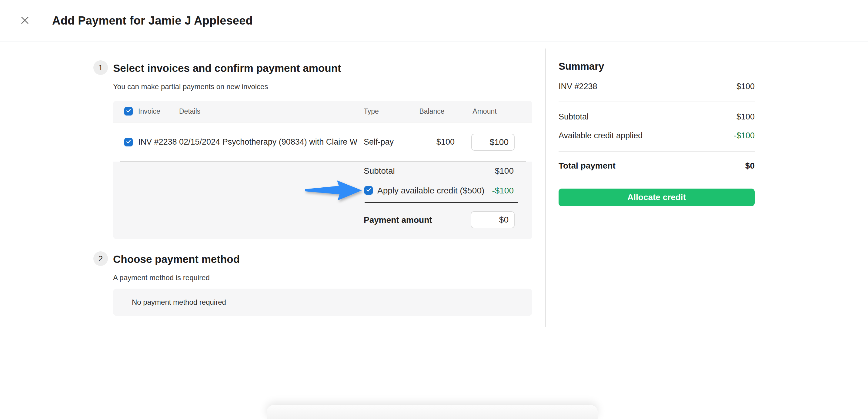  What do you see at coordinates (25, 21) in the screenshot?
I see `close-button` at bounding box center [25, 21].